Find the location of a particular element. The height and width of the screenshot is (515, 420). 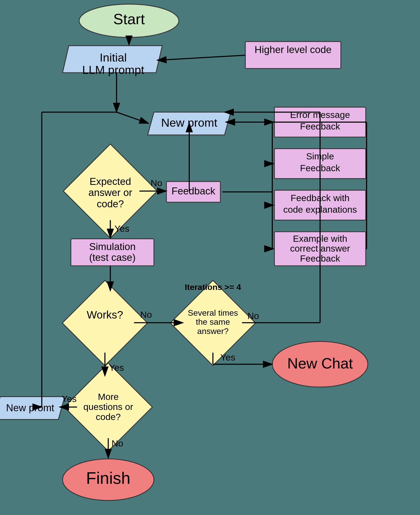

several-label: Several times is located at coordinates (213, 313).